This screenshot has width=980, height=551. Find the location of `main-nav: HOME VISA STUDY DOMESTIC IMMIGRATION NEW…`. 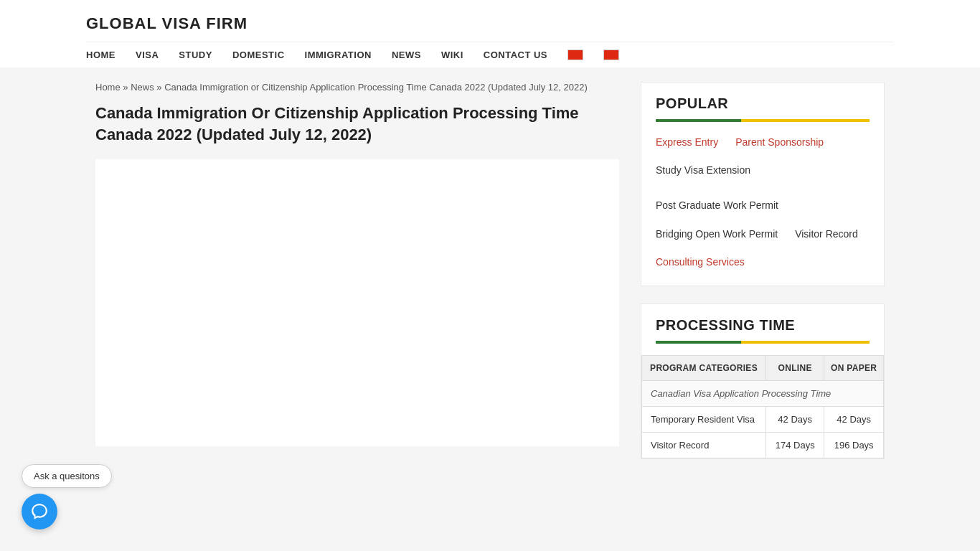

main-nav: HOME VISA STUDY DOMESTIC IMMIGRATION NEW… is located at coordinates (490, 51).